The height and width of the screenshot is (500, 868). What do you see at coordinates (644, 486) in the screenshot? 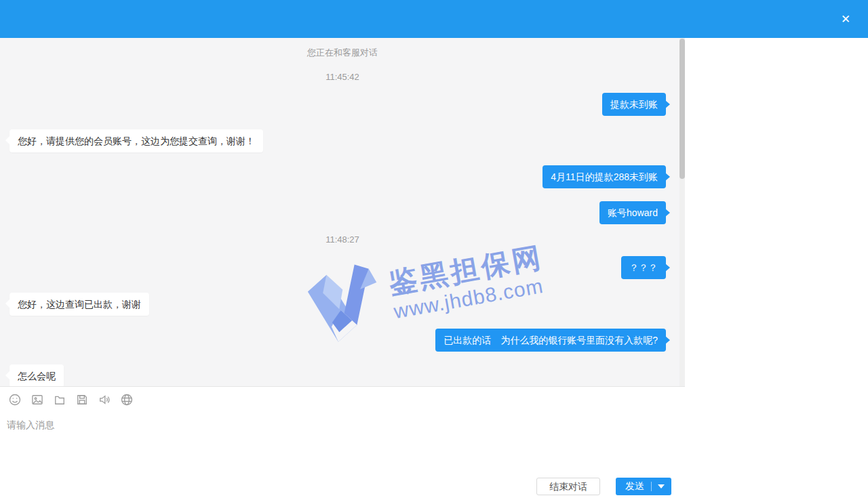
I see `send-button: 发送` at bounding box center [644, 486].